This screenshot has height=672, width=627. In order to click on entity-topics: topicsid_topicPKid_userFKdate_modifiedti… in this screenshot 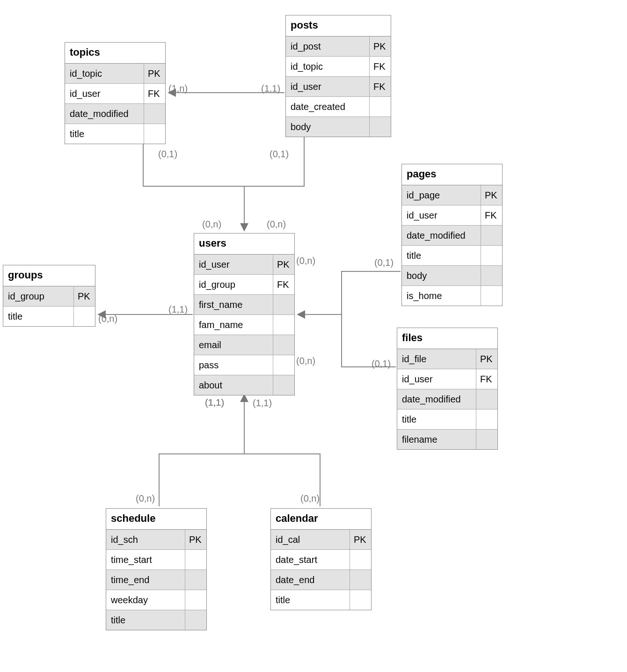, I will do `click(115, 93)`.